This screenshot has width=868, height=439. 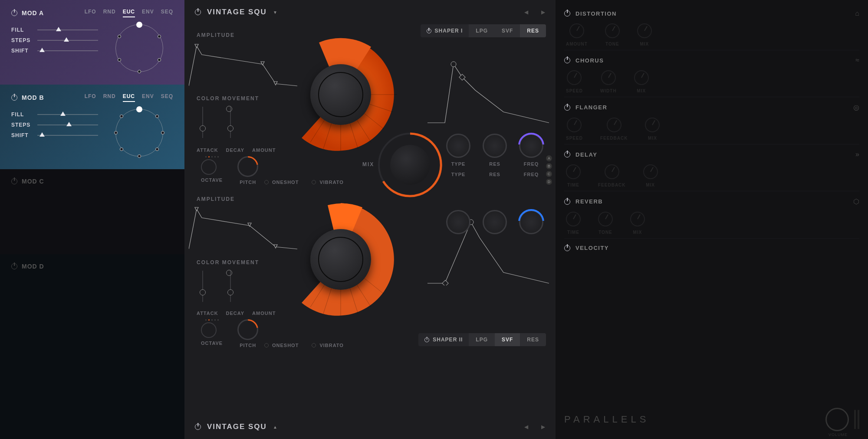 I want to click on mod-b-title: MOD B, so click(x=33, y=98).